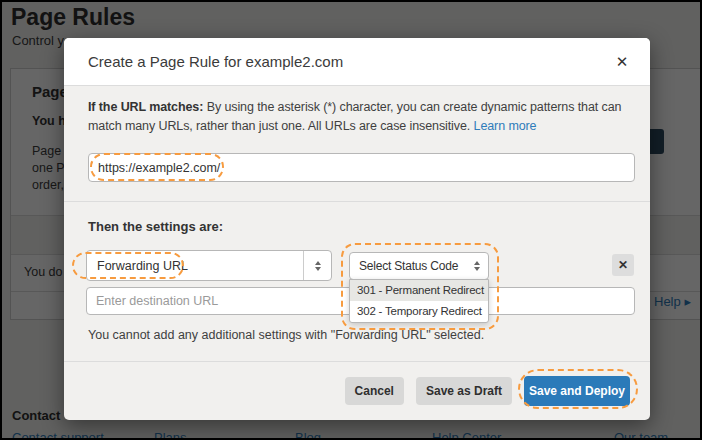 This screenshot has height=440, width=702. I want to click on modal-header: Create a Page Rule for example2.com ✕, so click(357, 62).